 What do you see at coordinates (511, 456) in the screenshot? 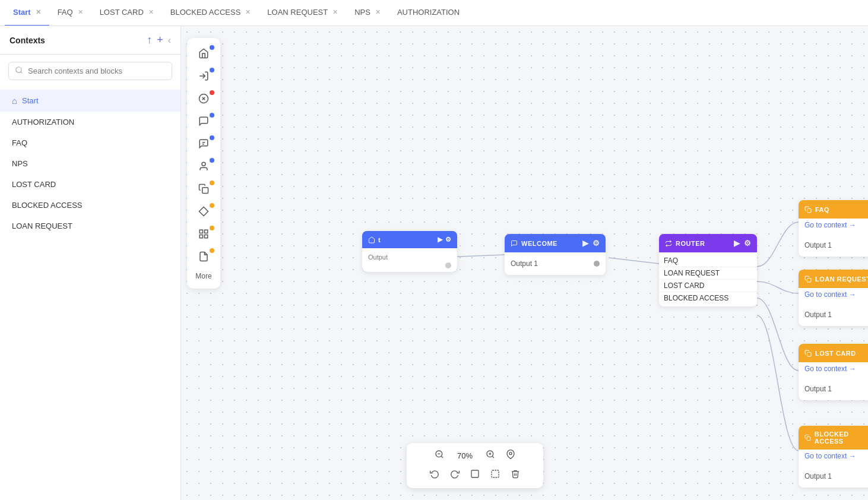
I see `location-button` at bounding box center [511, 456].